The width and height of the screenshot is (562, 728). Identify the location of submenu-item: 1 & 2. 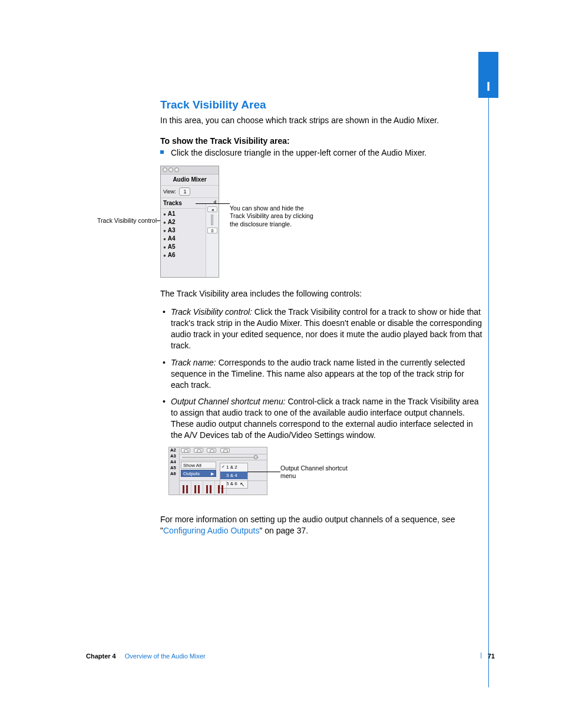
(234, 467).